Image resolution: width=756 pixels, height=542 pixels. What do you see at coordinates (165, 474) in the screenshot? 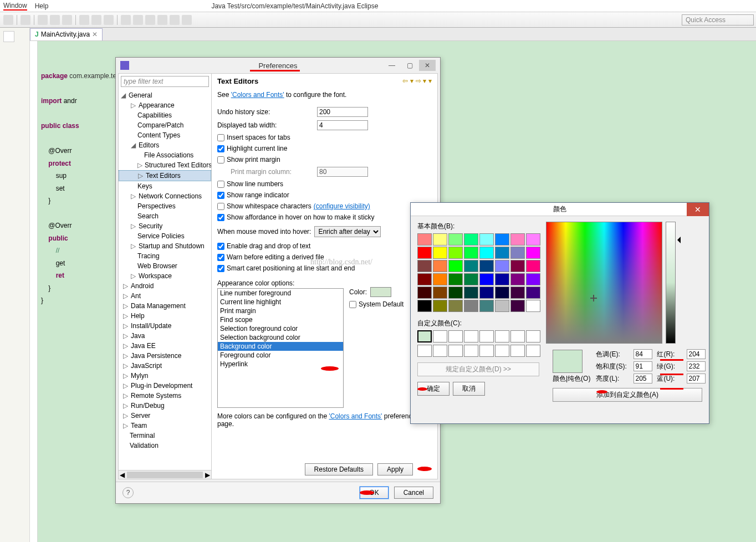
I see `tree-scrollbar: ◀▶` at bounding box center [165, 474].